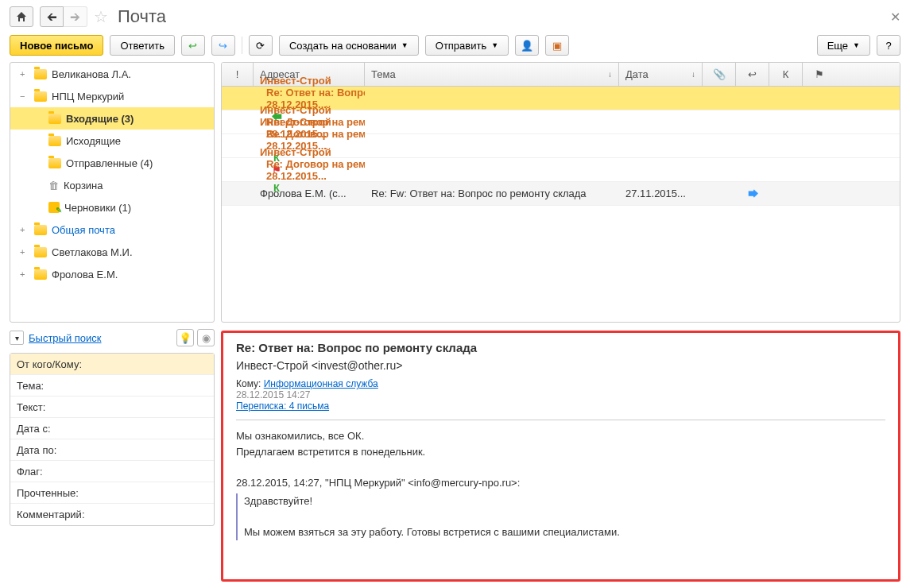  What do you see at coordinates (21, 17) in the screenshot?
I see `home-button` at bounding box center [21, 17].